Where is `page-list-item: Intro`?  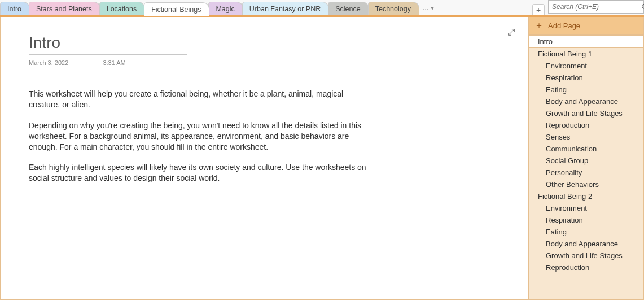 page-list-item: Intro is located at coordinates (586, 42).